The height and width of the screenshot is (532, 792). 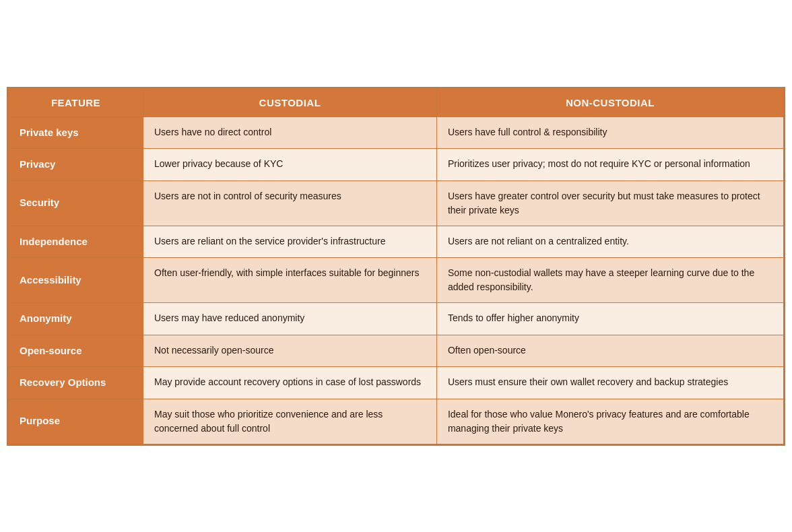 What do you see at coordinates (76, 102) in the screenshot?
I see `header-feature: FEATURE` at bounding box center [76, 102].